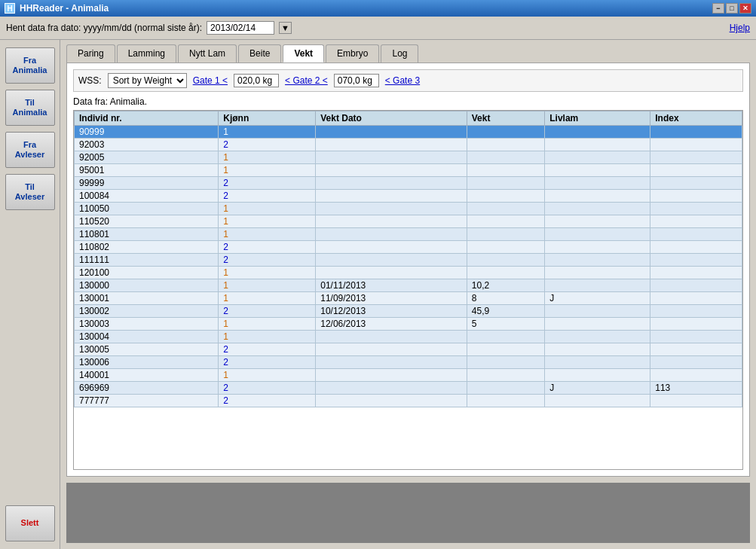 The height and width of the screenshot is (549, 756). Describe the element at coordinates (409, 81) in the screenshot. I see `wss-bar: WSS: Sort by Weight Sort by ID Sort by D…` at that location.